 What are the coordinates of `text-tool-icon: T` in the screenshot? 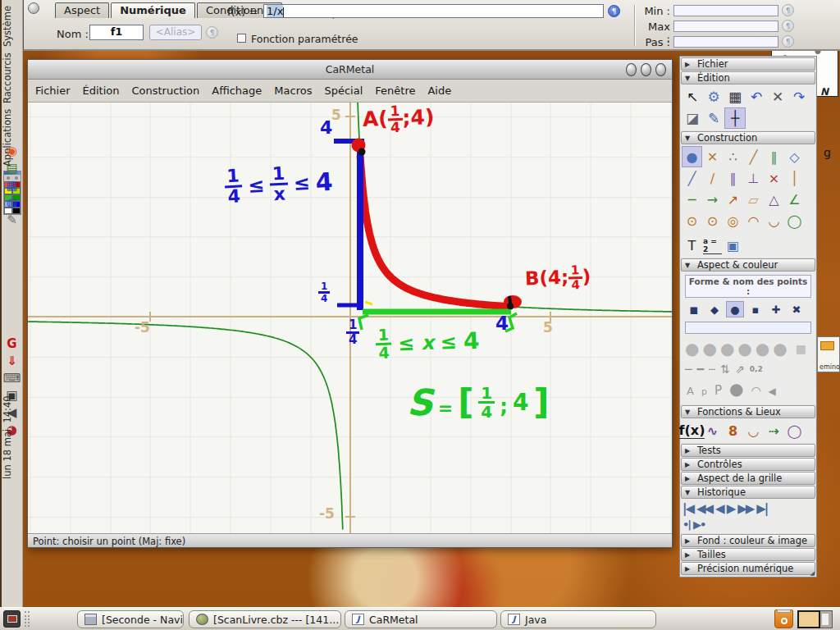 It's located at (692, 245).